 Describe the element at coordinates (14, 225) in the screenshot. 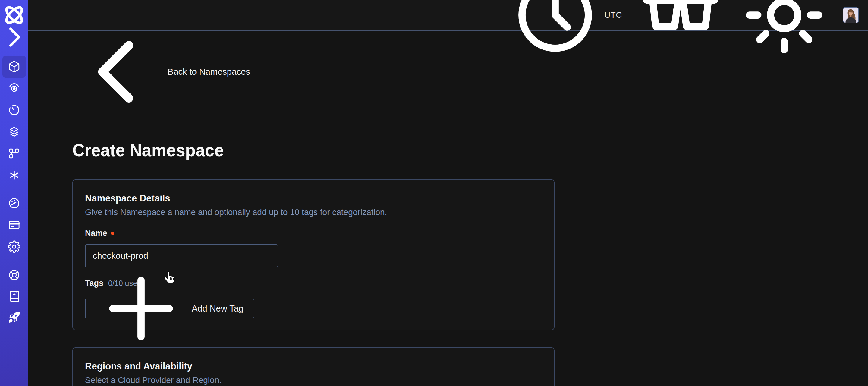

I see `credit-card-icon` at that location.